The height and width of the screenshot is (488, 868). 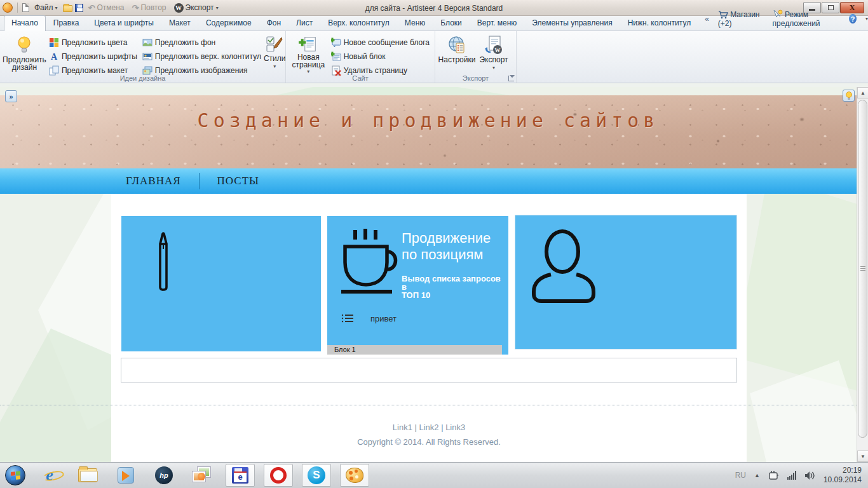 I want to click on site-column: Новое сообщение блога Новый блок Удалить…, so click(x=380, y=55).